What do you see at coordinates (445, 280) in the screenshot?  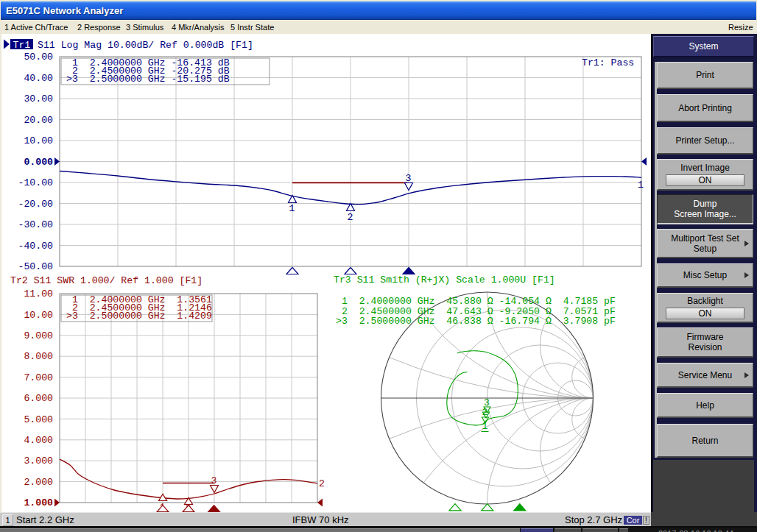 I see `svg-text:Tr3 S11 Smith (R+jX) Scale 1.0: Tr3 S11 Smith (R+jX) Scale 1.000U [F1]` at bounding box center [445, 280].